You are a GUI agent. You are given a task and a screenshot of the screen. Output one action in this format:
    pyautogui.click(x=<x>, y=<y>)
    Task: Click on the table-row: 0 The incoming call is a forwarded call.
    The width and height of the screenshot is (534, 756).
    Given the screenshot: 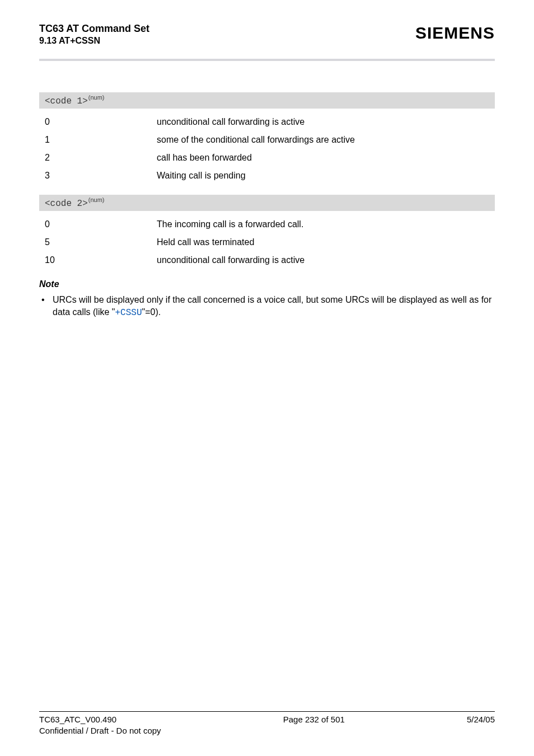 What is the action you would take?
    pyautogui.click(x=267, y=224)
    